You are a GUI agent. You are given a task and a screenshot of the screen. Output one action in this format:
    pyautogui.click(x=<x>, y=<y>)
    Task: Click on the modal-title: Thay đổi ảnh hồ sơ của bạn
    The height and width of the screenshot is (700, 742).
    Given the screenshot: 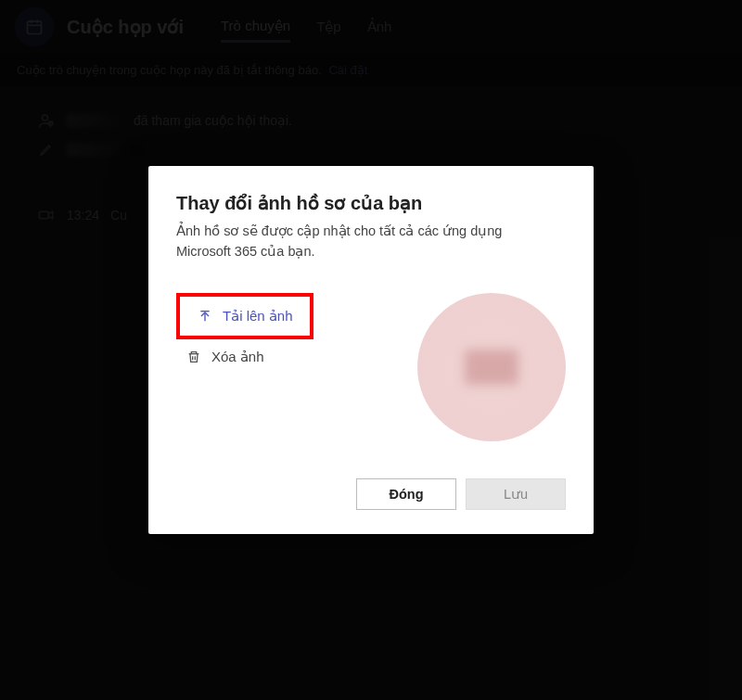 What is the action you would take?
    pyautogui.click(x=371, y=203)
    